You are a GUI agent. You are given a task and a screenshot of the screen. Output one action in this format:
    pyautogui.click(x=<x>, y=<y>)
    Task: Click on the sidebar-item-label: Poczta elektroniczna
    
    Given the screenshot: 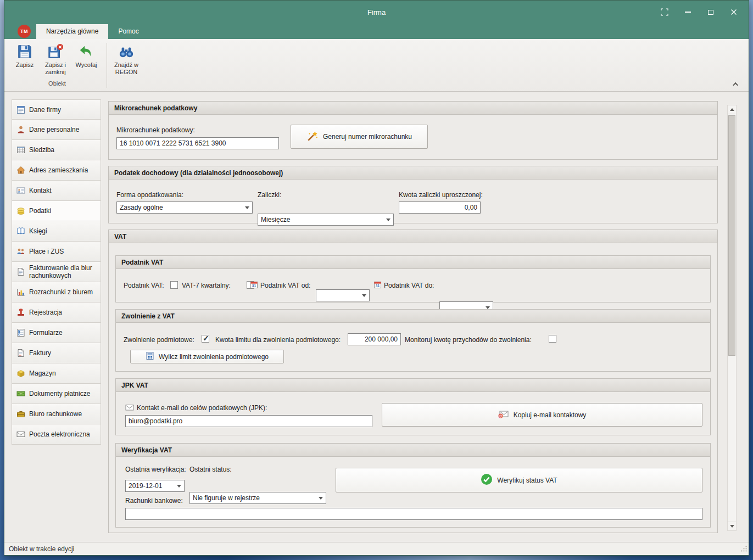 What is the action you would take?
    pyautogui.click(x=59, y=434)
    